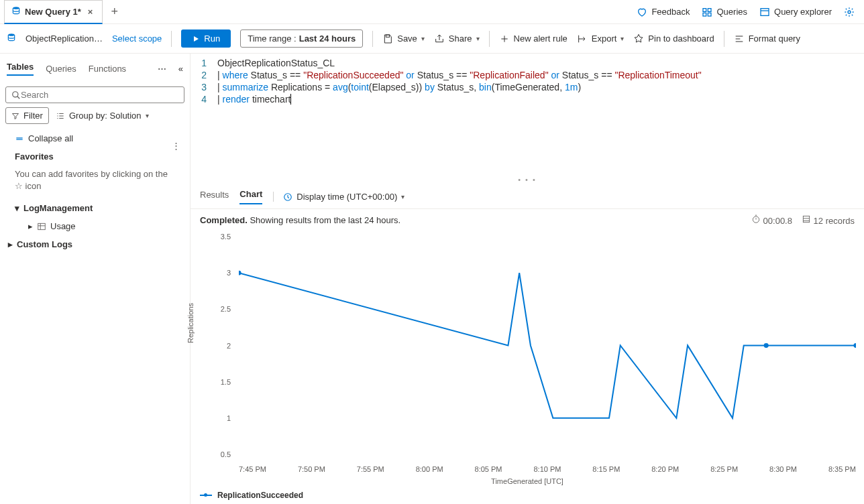 Image resolution: width=864 pixels, height=504 pixels. I want to click on search-icon, so click(16, 95).